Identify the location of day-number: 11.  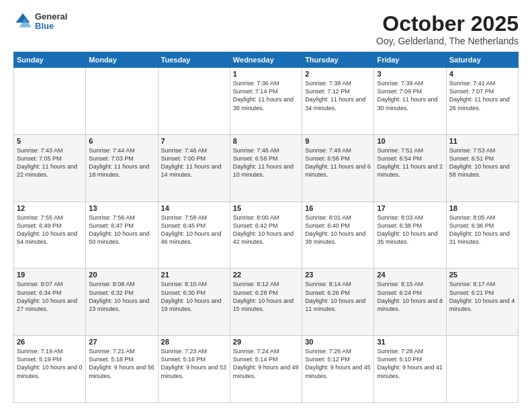
(482, 141).